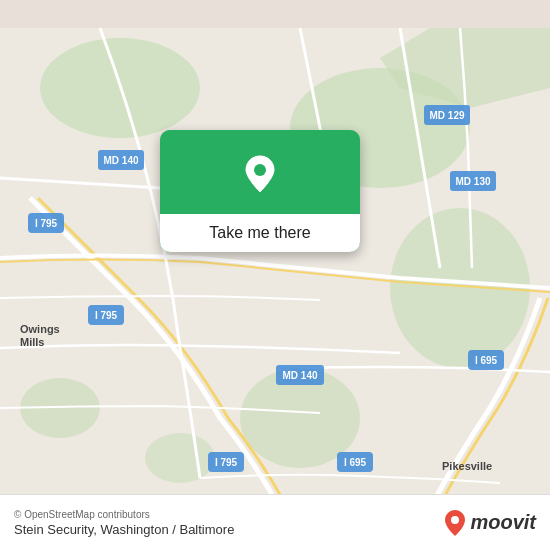 The image size is (550, 550). Describe the element at coordinates (124, 523) in the screenshot. I see `bottom-left: © OpenStreetMap contributors Stein Secur…` at that location.